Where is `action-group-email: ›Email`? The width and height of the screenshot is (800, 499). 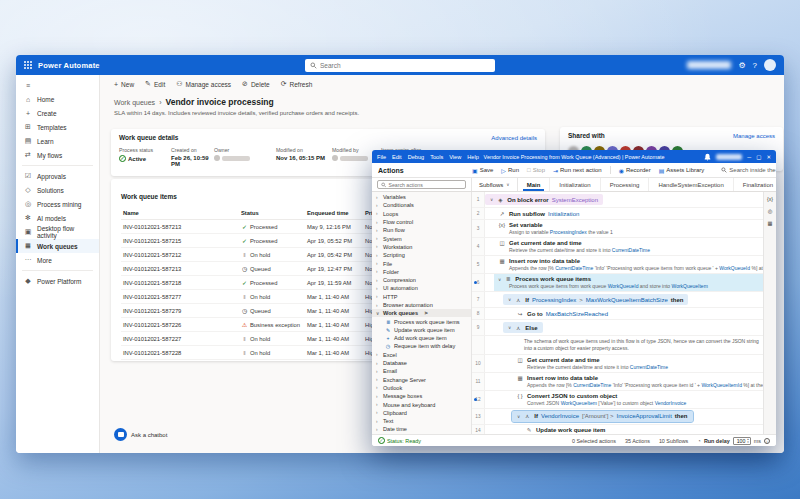
action-group-email: ›Email is located at coordinates (422, 371).